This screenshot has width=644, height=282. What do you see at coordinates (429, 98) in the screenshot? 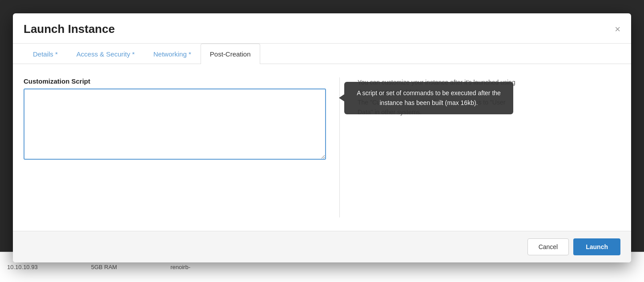
I see `tooltip-text: A script or set of commands to be execut…` at bounding box center [429, 98].